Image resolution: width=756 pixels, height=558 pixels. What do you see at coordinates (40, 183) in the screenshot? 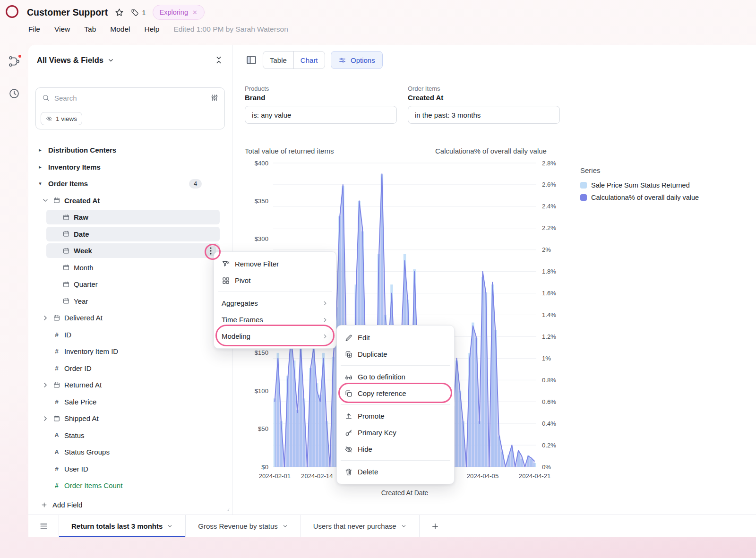
I see `triangle-down-icon: ▾` at bounding box center [40, 183].